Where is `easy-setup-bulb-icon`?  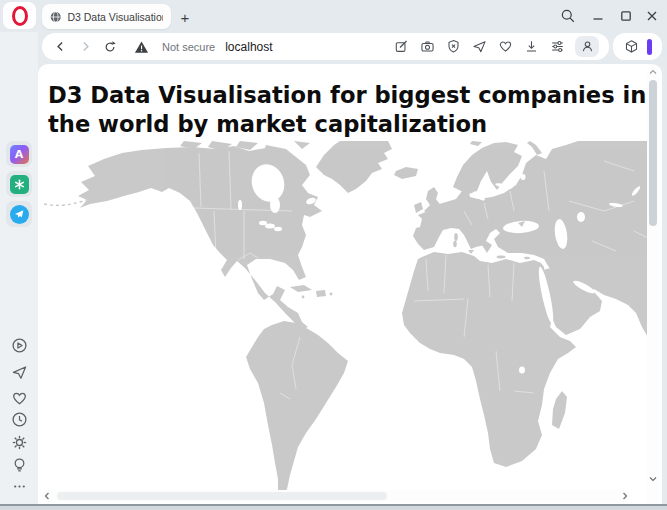 easy-setup-bulb-icon is located at coordinates (19, 465).